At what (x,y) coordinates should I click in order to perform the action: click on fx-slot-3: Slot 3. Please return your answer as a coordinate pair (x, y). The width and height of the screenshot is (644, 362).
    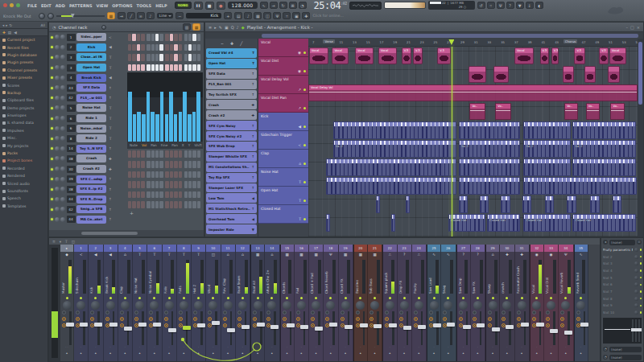
    Looking at the image, I should click on (622, 264).